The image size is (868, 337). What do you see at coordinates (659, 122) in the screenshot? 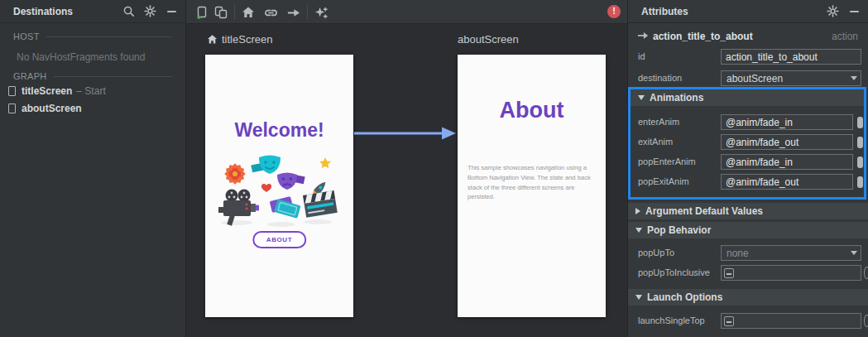
I see `enteranim-label: enterAnim` at bounding box center [659, 122].